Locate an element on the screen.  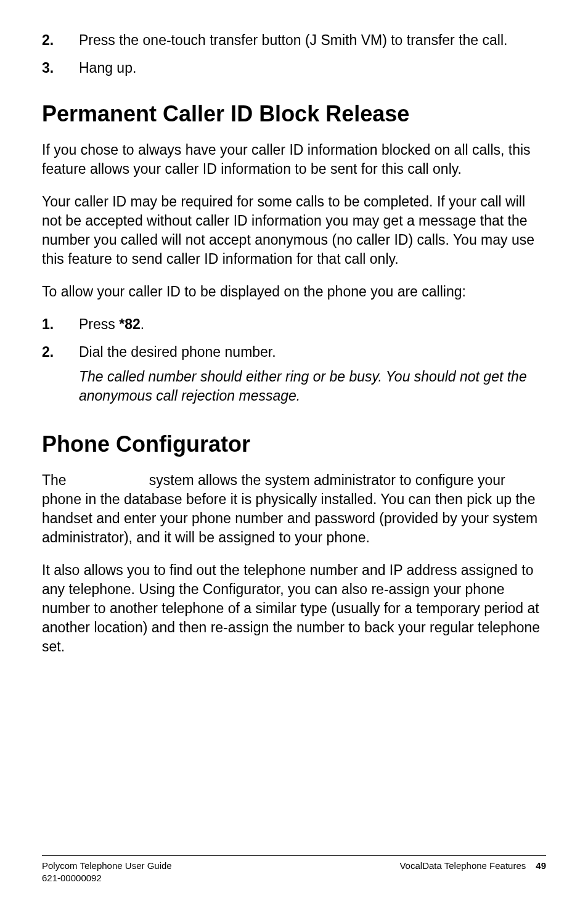
list-number: 3. is located at coordinates (60, 68).